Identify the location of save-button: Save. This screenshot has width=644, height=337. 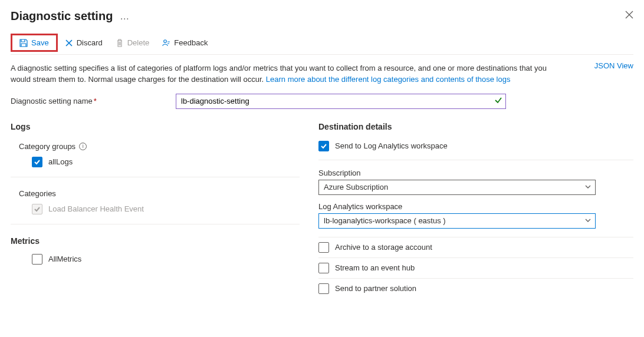
(34, 42).